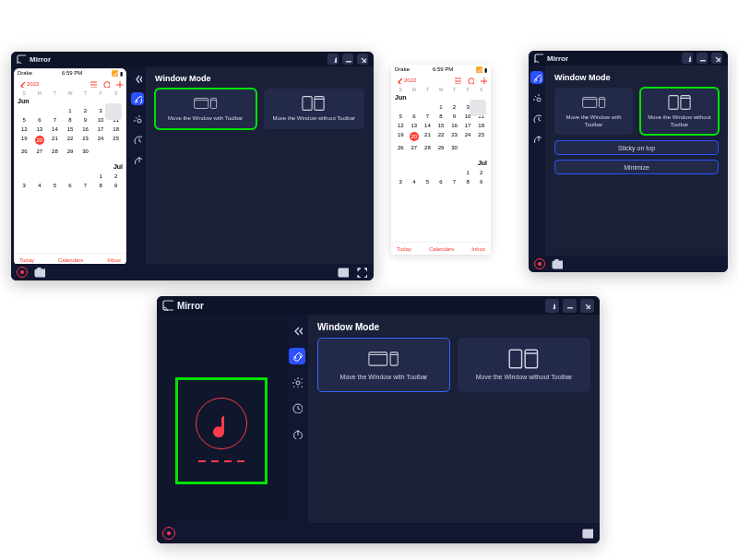 Image resolution: width=738 pixels, height=560 pixels. What do you see at coordinates (441, 160) in the screenshot?
I see `mirrored-device-detached: Drake 6:59 PM 📶 ▮ 2022 SMTWTFS Jun 1234 …` at bounding box center [441, 160].